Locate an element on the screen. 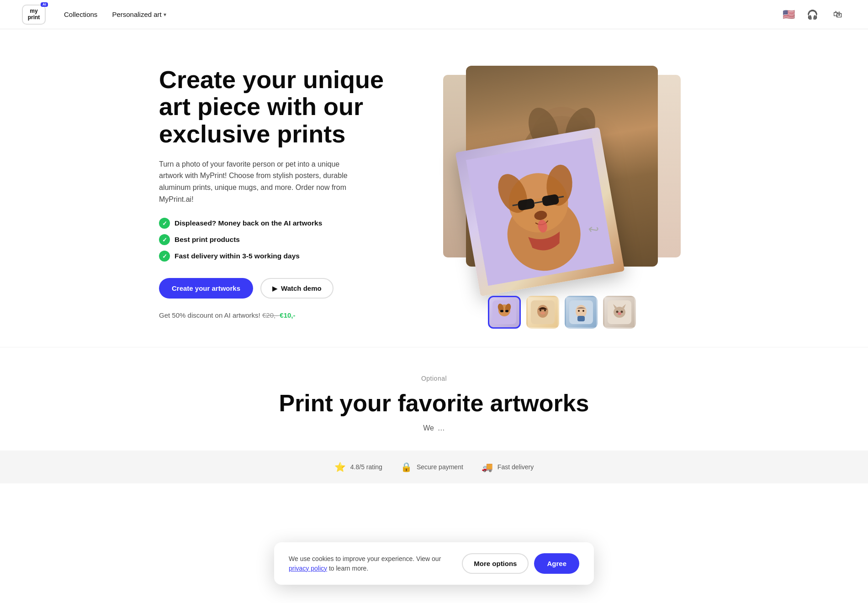 The width and height of the screenshot is (868, 603). hero-images-container: ↩ is located at coordinates (562, 175).